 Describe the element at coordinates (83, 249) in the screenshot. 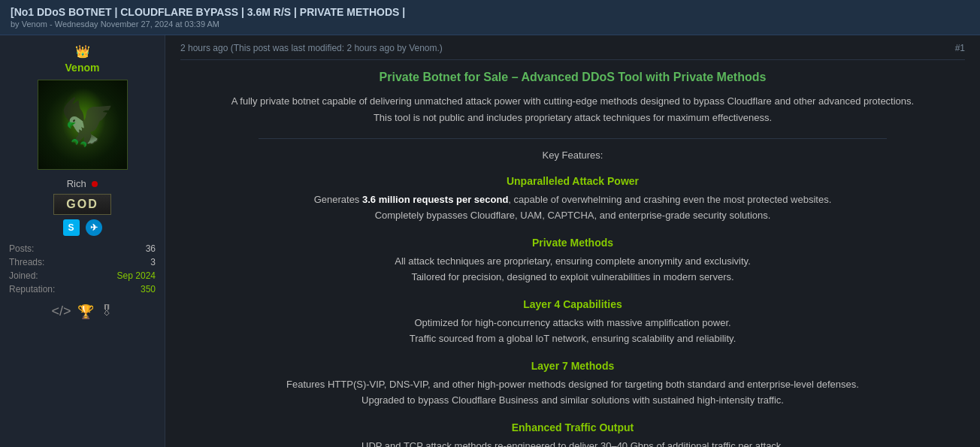

I see `stat-row-posts: Posts: 36` at that location.